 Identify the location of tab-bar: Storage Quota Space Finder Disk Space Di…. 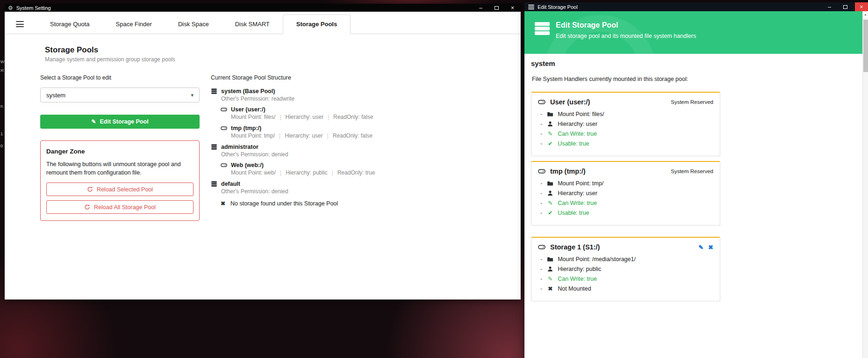
(263, 23).